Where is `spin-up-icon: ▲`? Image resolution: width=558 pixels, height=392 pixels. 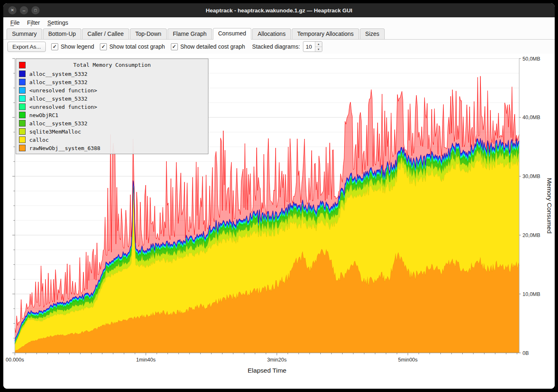 spin-up-icon: ▲ is located at coordinates (319, 44).